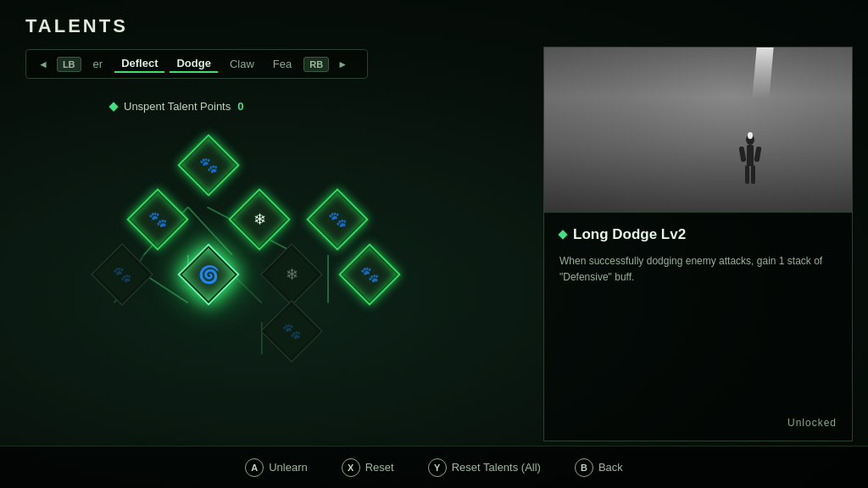 The width and height of the screenshot is (868, 488). I want to click on unlearn-action: A Unlearn, so click(276, 468).